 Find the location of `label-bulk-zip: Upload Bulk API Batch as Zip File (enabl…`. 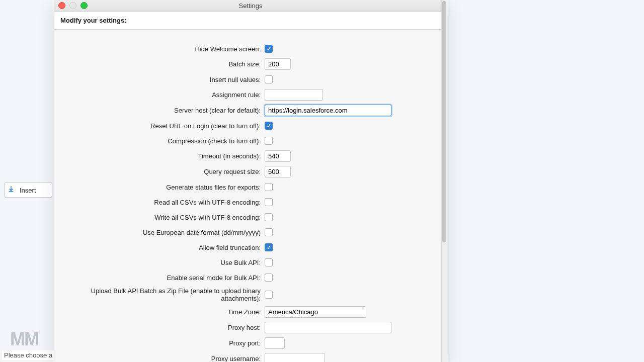

label-bulk-zip: Upload Bulk API Batch as Zip File (enabl… is located at coordinates (159, 295).